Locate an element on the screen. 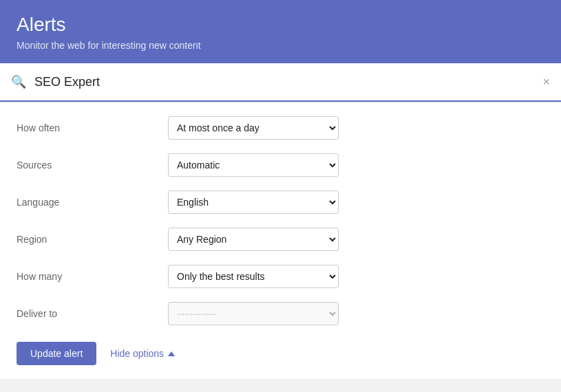 This screenshot has width=561, height=392. how-many-row: How many Only the best results All resul… is located at coordinates (281, 276).